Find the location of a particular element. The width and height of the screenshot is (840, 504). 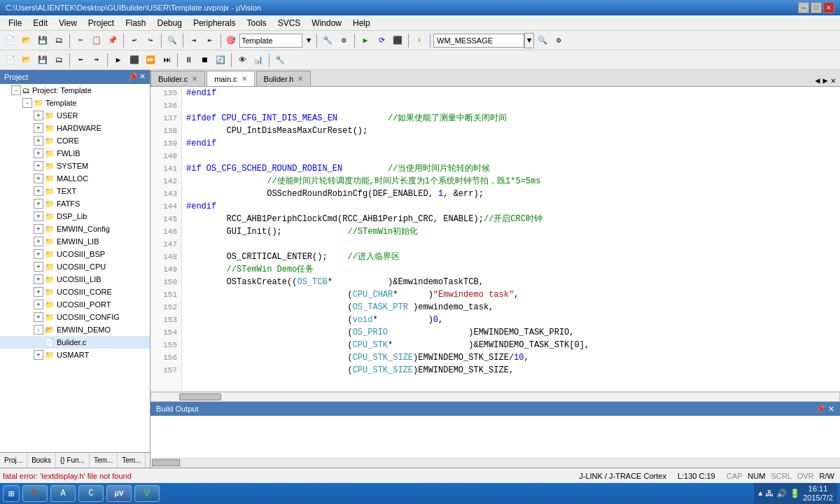

menu-peripherals: Peripherals is located at coordinates (214, 22).